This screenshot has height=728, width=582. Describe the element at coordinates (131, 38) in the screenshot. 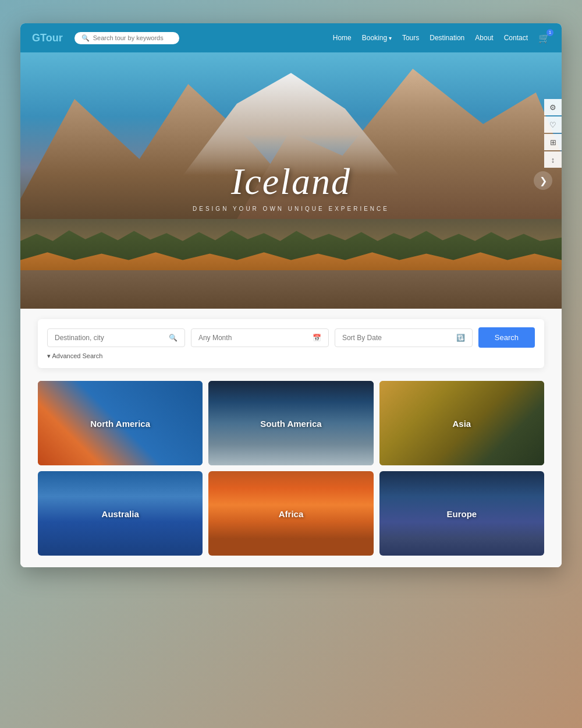

I see `search-input` at that location.